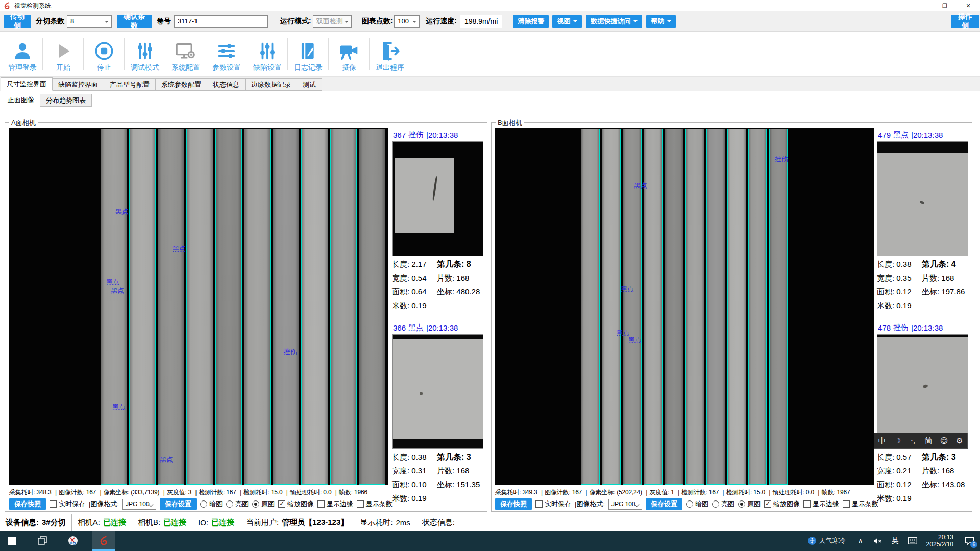  What do you see at coordinates (226, 85) in the screenshot?
I see `tab-状态信息: 状态信息` at bounding box center [226, 85].